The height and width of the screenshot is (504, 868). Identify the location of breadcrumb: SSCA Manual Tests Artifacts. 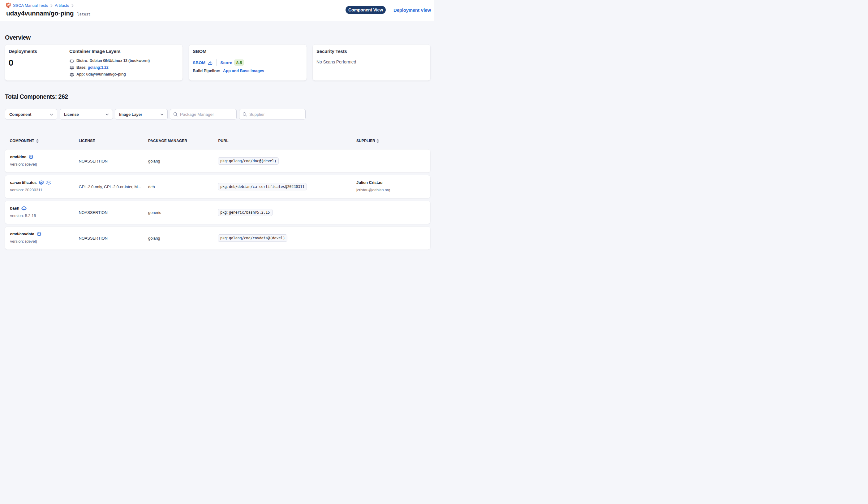
(40, 5).